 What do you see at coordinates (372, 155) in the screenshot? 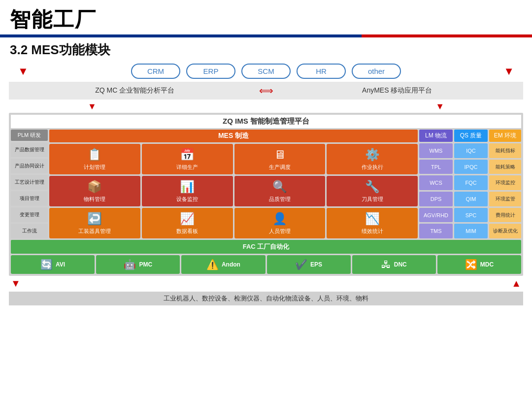
I see `mes-icon-3: ⚙️` at bounding box center [372, 155].